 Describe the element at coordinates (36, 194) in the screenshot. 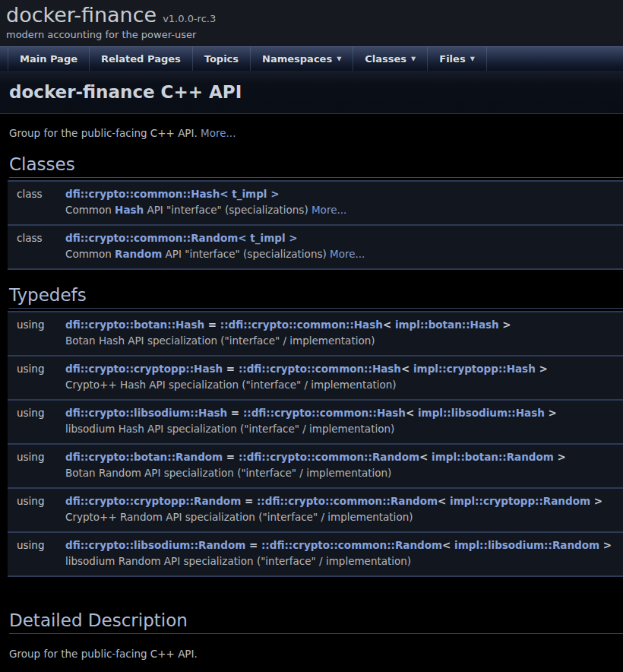

I see `member-kind: class` at that location.